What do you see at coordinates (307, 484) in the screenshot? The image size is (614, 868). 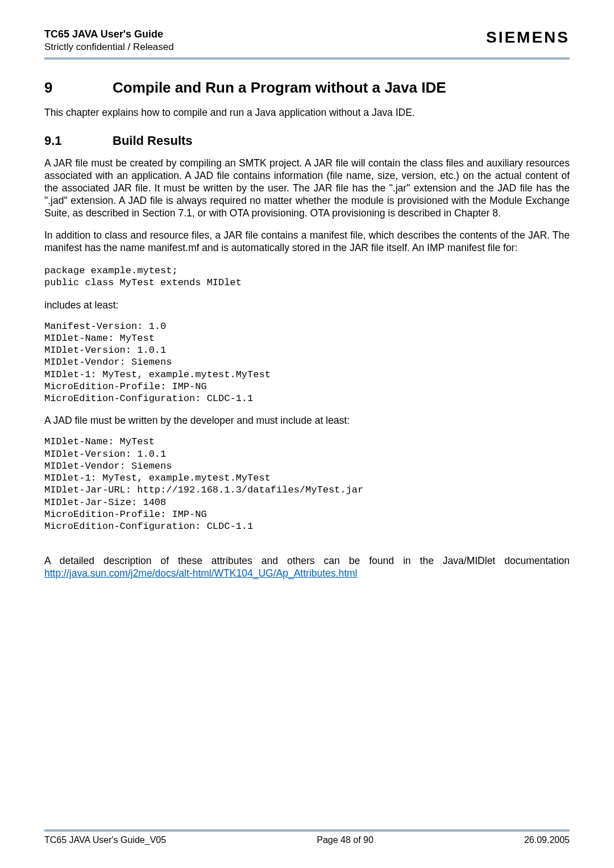 I see `code-block-jad: MIDlet-Name: MyTest MIDlet-Version: 1.0.…` at bounding box center [307, 484].